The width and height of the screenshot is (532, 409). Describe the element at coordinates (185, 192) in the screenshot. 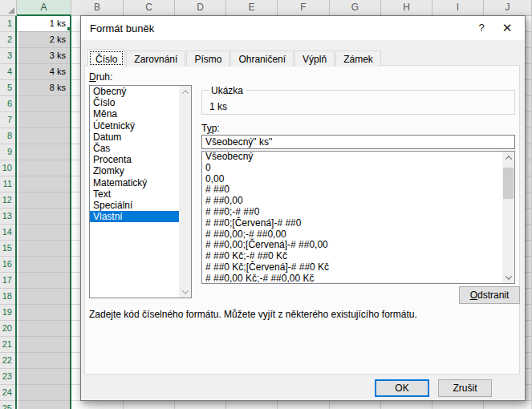

I see `category-scrollbar` at that location.